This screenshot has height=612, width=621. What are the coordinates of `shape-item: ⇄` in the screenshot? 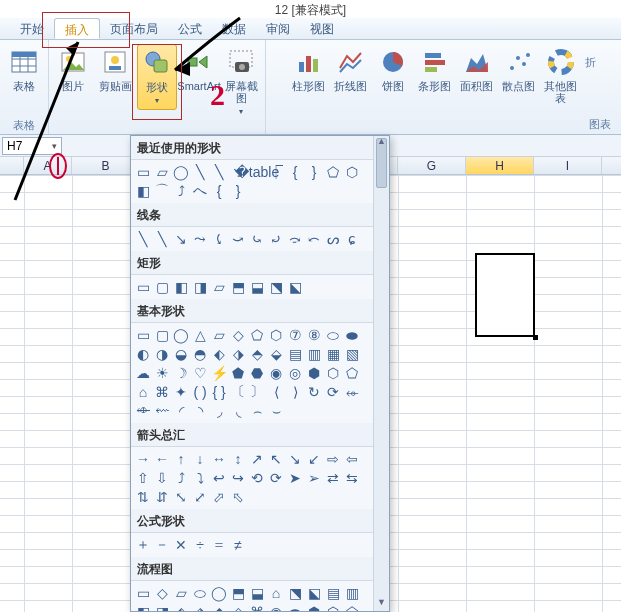 It's located at (333, 478).